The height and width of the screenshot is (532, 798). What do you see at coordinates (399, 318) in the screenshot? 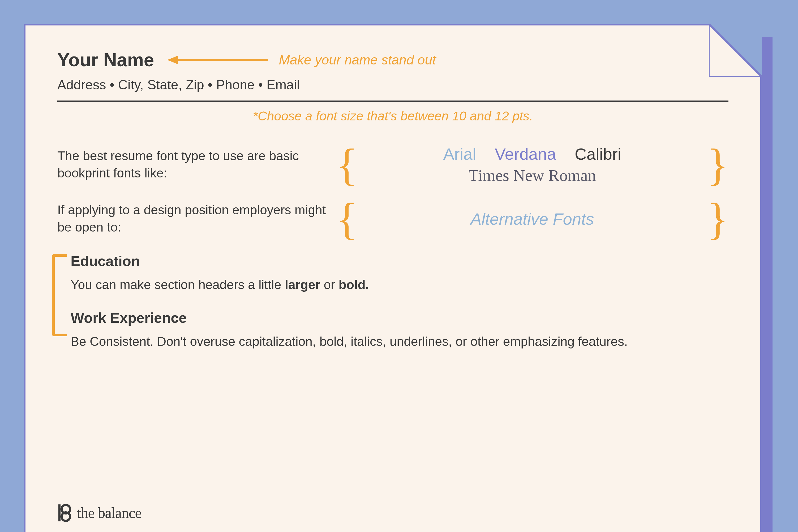
I see `work-experience-title: Work Experience` at bounding box center [399, 318].